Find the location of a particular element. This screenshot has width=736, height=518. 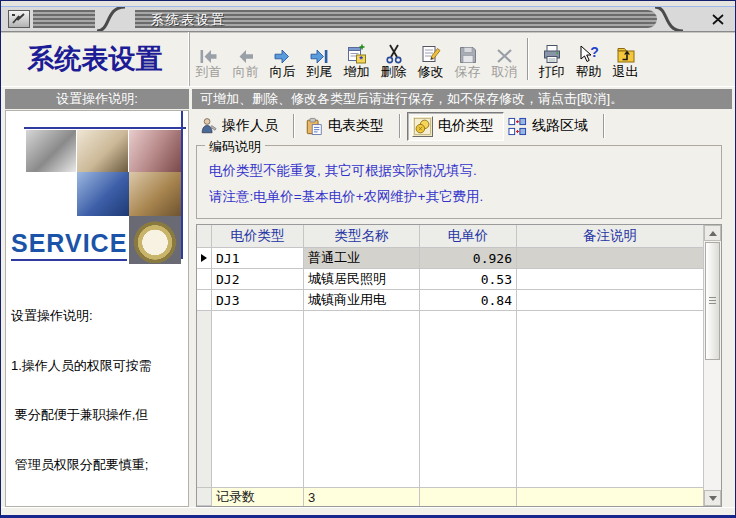

tab-label: 电价类型 is located at coordinates (466, 126).